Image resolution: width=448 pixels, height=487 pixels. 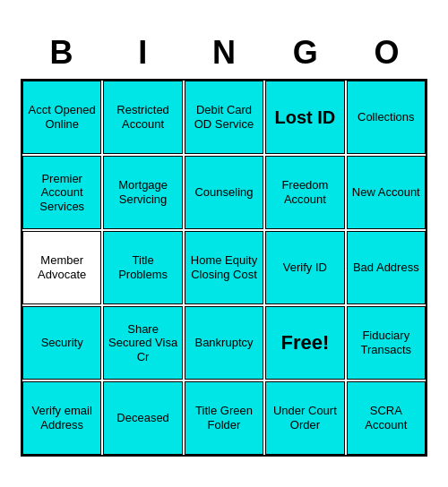 What do you see at coordinates (143, 53) in the screenshot?
I see `bingo-letter-i: I` at bounding box center [143, 53].